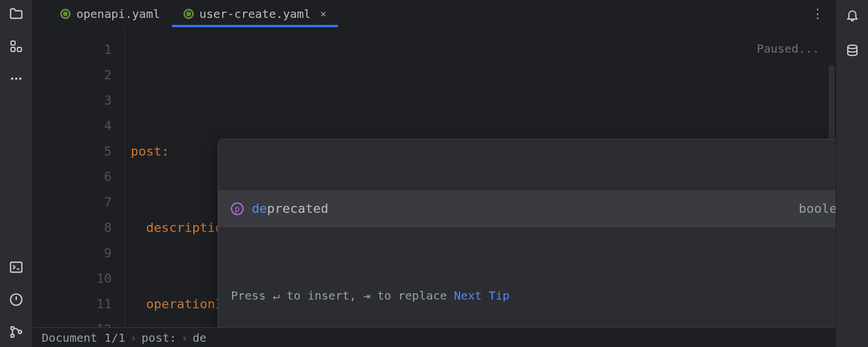 This screenshot has height=347, width=868. I want to click on completion-rest: precated, so click(298, 209).